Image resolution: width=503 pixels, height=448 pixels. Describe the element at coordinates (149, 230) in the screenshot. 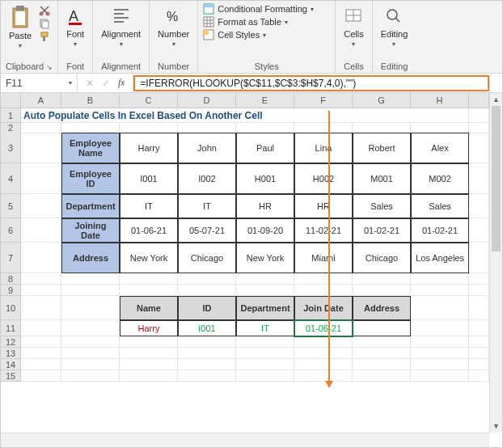

I see `table-cell: 01-06-21` at that location.